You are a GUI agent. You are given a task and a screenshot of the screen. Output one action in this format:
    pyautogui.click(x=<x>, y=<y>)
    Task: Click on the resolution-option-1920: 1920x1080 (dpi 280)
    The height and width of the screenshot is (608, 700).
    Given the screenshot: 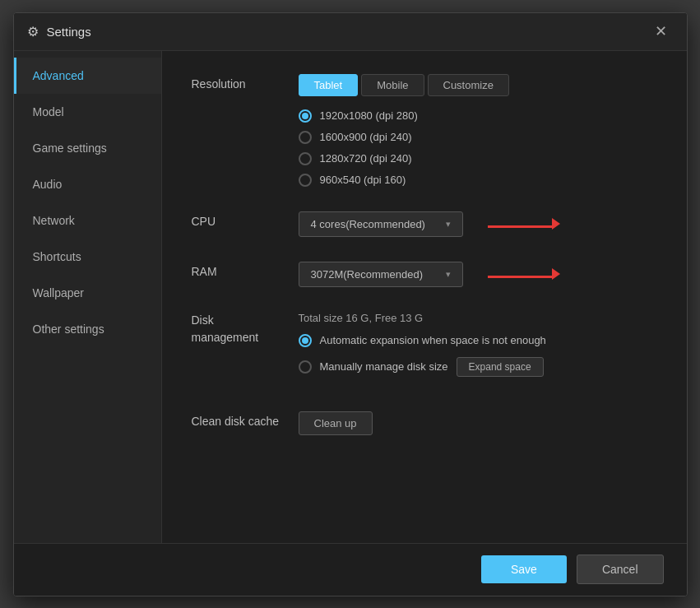 What is the action you would take?
    pyautogui.click(x=478, y=116)
    